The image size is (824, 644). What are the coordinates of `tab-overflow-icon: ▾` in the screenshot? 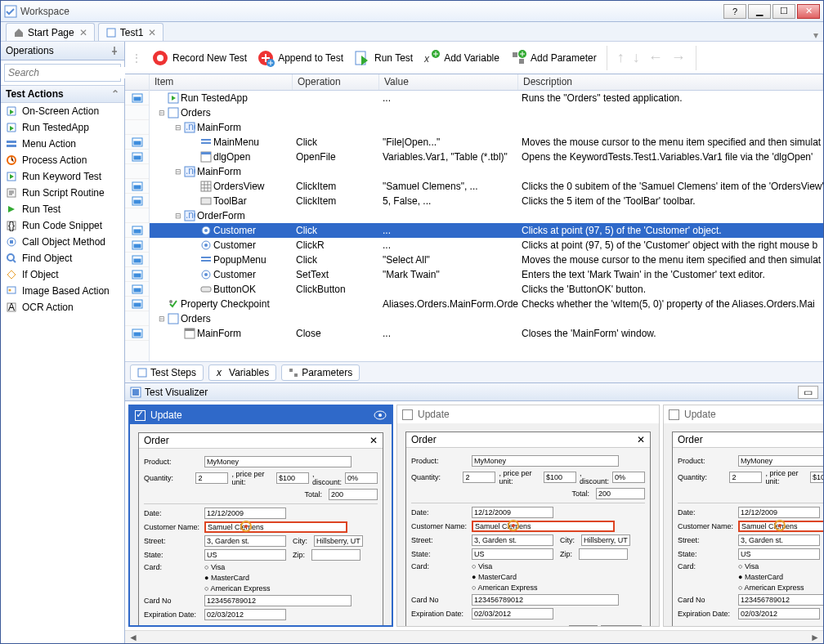 It's located at (816, 35).